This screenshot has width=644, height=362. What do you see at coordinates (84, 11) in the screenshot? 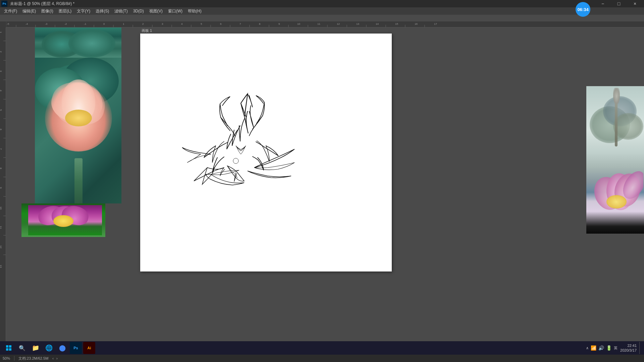
I see `menu-text: 文字(Y)` at bounding box center [84, 11].